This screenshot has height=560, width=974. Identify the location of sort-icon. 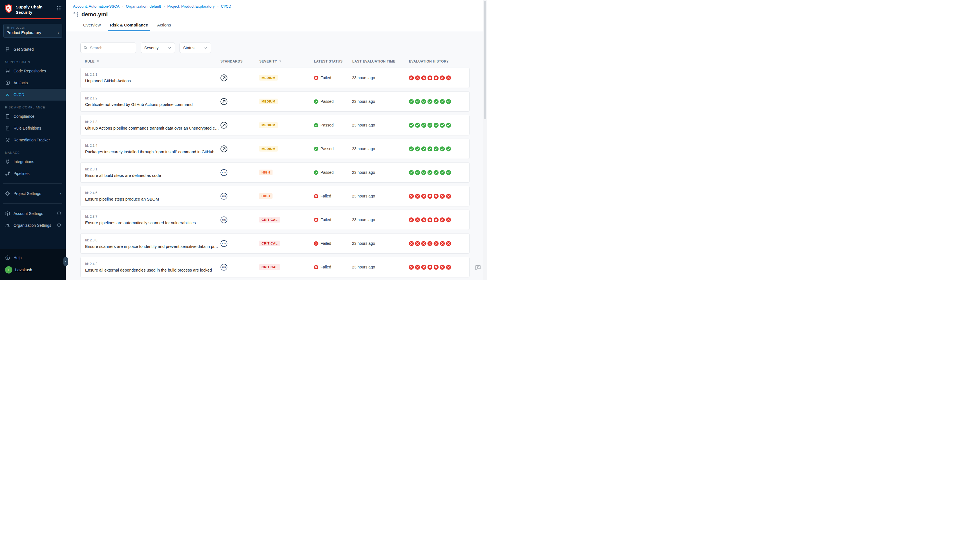
(98, 62).